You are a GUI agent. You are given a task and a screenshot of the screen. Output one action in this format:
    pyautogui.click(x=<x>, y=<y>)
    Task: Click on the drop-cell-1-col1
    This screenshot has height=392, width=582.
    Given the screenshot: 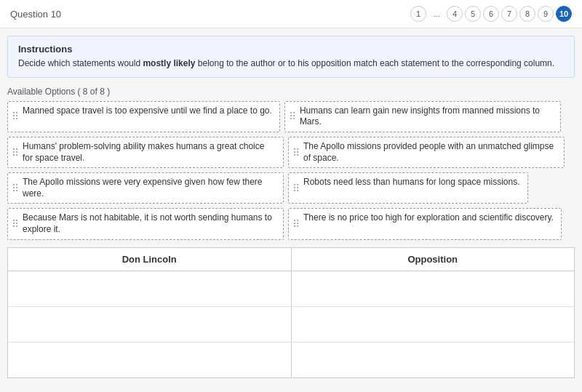 What is the action you would take?
    pyautogui.click(x=150, y=324)
    